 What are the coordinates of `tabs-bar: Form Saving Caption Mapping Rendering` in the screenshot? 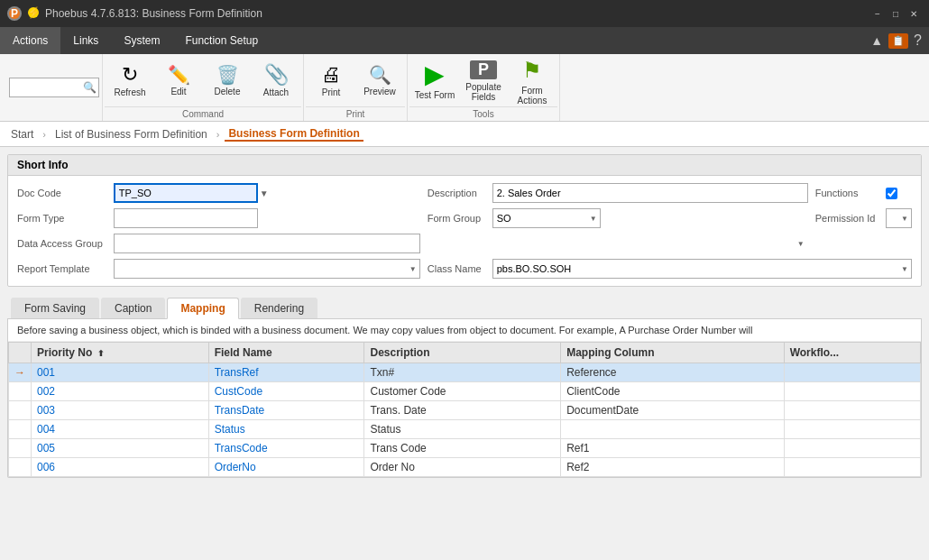 It's located at (464, 307).